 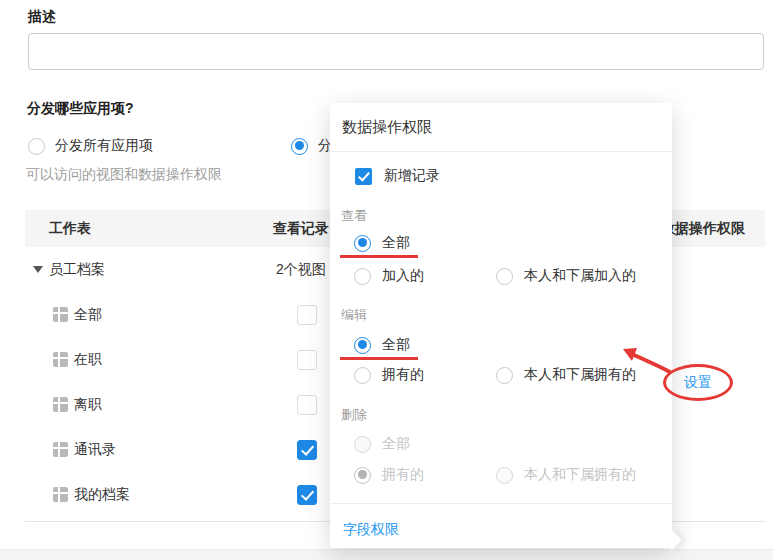 What do you see at coordinates (354, 315) in the screenshot?
I see `group-label-edit: 编辑` at bounding box center [354, 315].